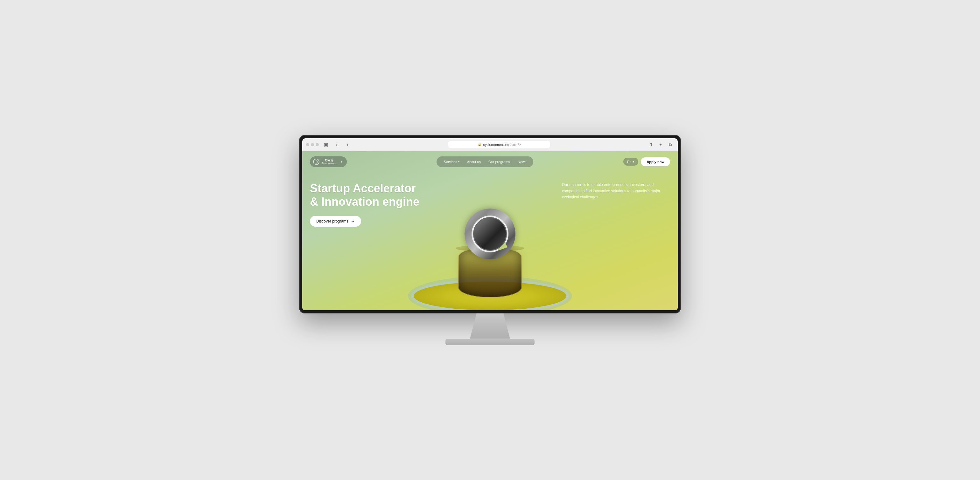  Describe the element at coordinates (337, 145) in the screenshot. I see `browser-back-btn: ‹` at that location.